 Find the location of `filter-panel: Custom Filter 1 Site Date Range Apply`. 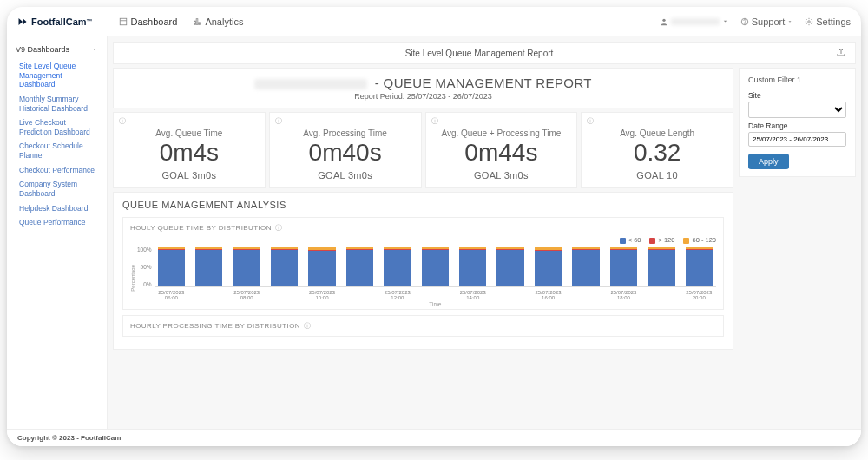

filter-panel: Custom Filter 1 Site Date Range Apply is located at coordinates (797, 122).